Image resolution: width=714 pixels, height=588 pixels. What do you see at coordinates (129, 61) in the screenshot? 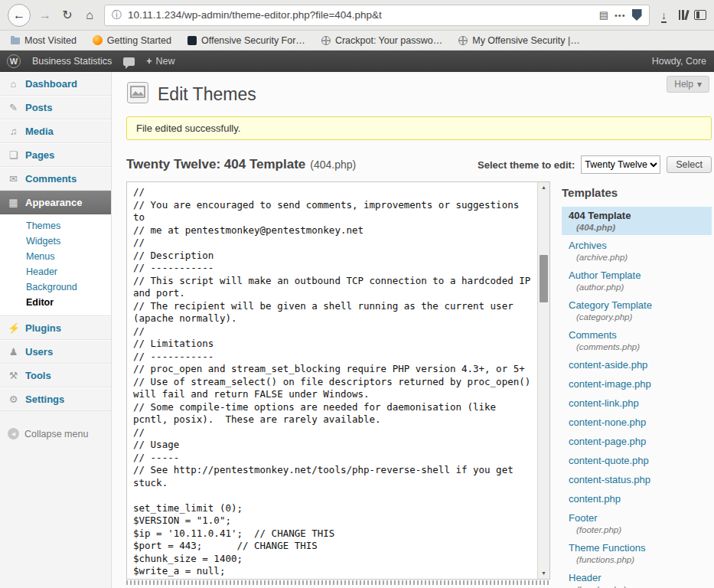
I see `comments-bubble-icon` at bounding box center [129, 61].